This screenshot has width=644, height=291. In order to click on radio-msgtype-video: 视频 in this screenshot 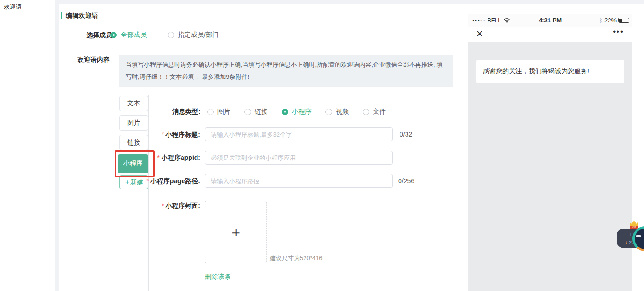, I will do `click(337, 112)`.